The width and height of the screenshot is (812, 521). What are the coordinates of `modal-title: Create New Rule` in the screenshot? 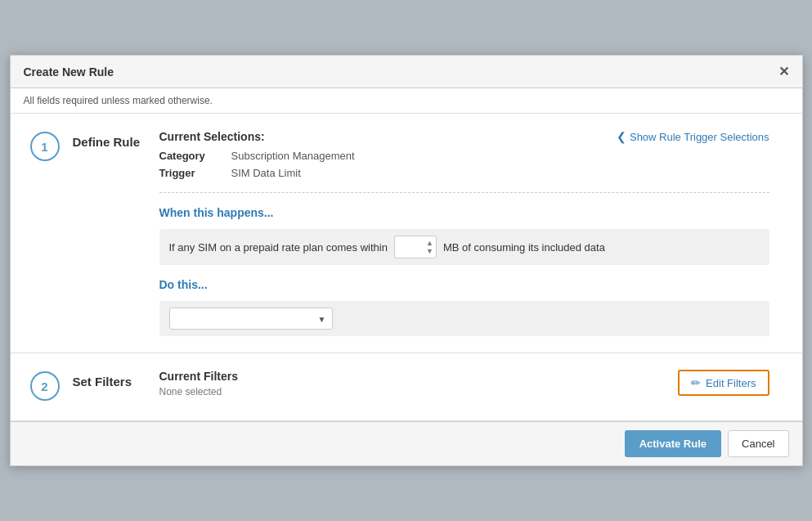 It's located at (69, 72).